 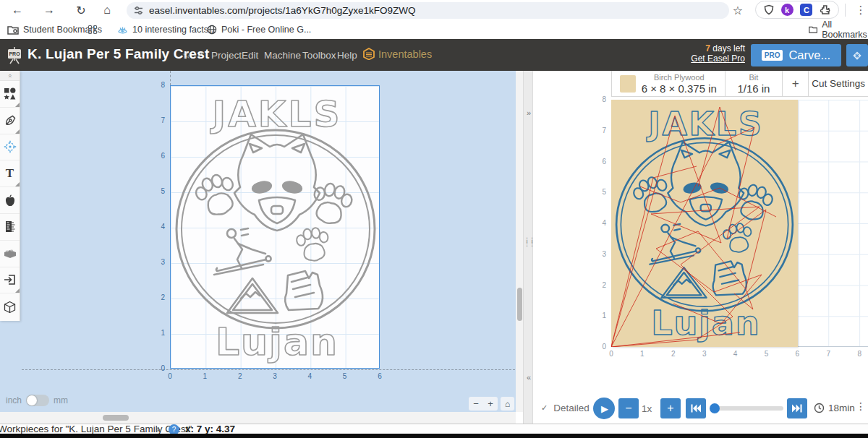 I want to click on bookmark-interesting-facts: 10 interesting facts..., so click(x=166, y=30).